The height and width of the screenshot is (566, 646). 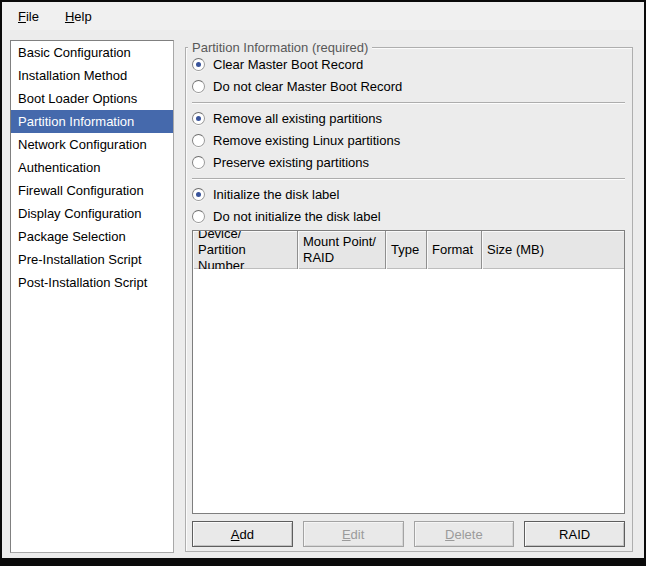 What do you see at coordinates (92, 168) in the screenshot?
I see `sidebar-item-authentication: Authentication` at bounding box center [92, 168].